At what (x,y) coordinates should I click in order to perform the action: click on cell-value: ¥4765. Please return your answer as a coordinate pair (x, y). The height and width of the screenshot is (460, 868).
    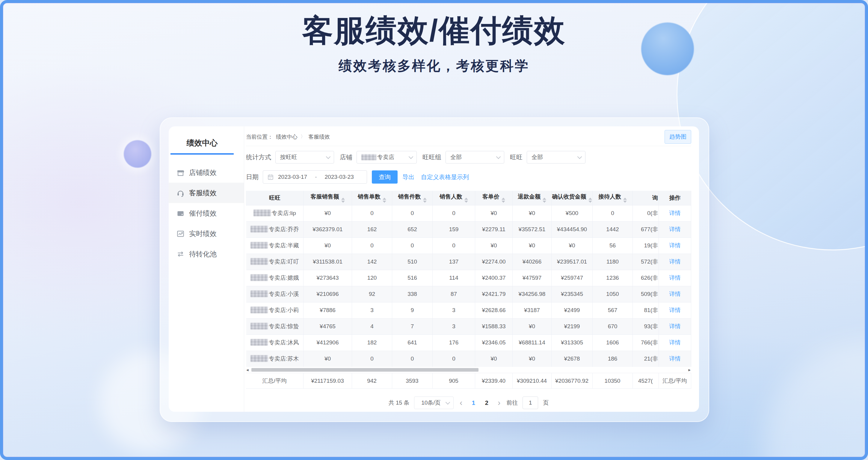
    Looking at the image, I should click on (328, 326).